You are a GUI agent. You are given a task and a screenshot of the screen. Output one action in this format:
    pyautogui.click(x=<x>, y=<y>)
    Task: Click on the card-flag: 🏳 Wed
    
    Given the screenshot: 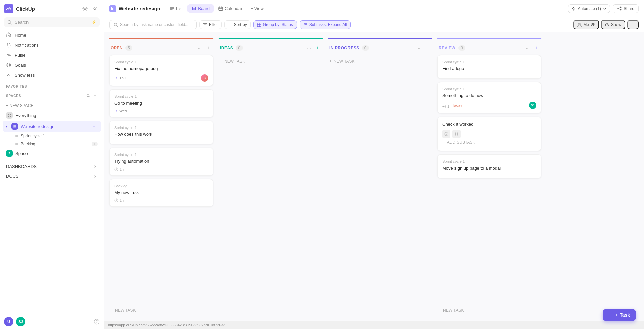 What is the action you would take?
    pyautogui.click(x=121, y=111)
    